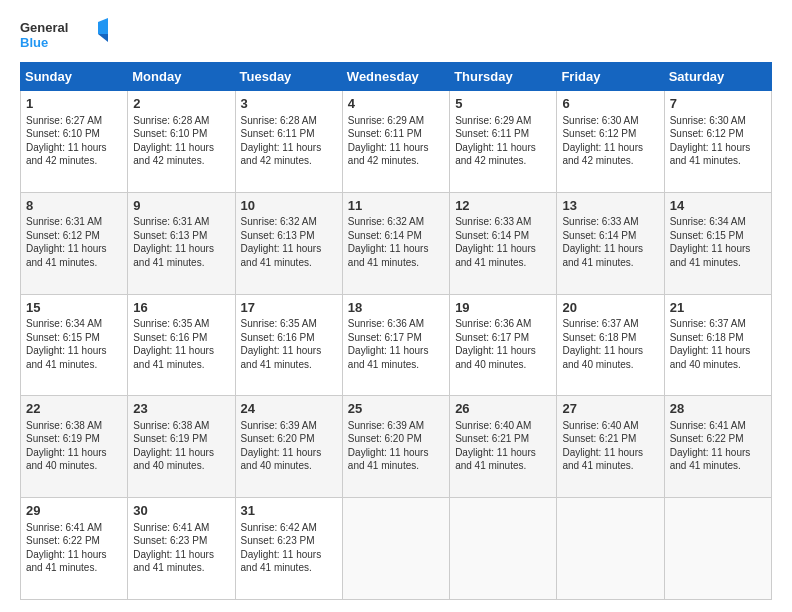 This screenshot has height=612, width=792. Describe the element at coordinates (610, 447) in the screenshot. I see `calendar-cell: 27Sunrise: 6:40 AMSunset: 6:21 PMDayligh…` at that location.